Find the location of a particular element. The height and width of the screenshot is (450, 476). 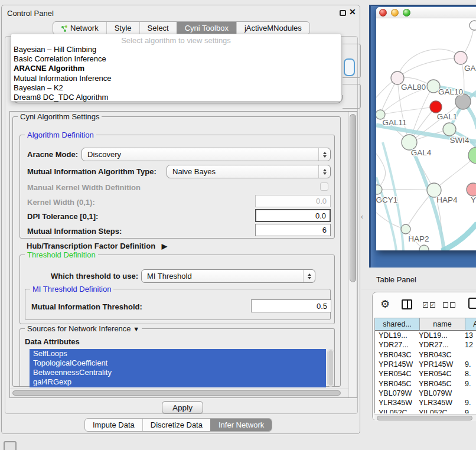

table-row: YDR27...YDR27...12 is located at coordinates (425, 345).